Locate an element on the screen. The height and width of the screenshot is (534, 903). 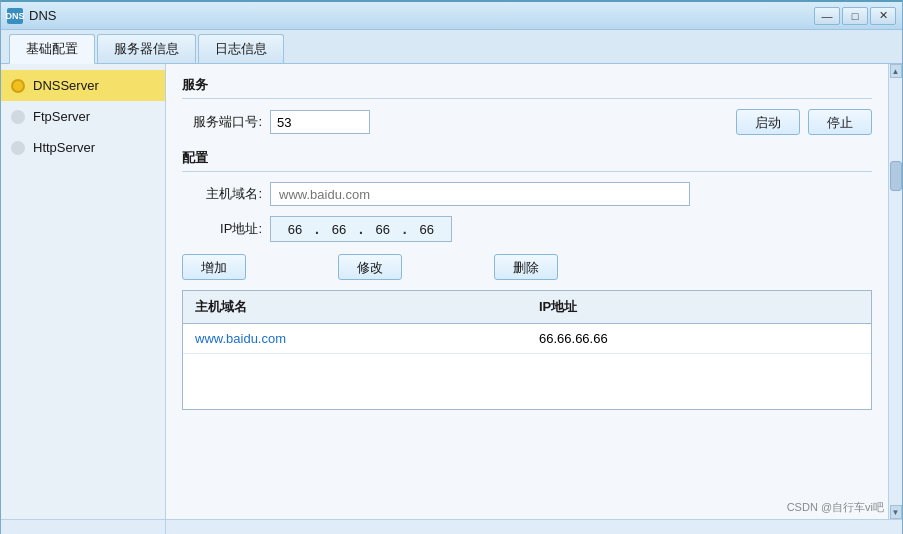
scroll-up-arrow: ▲ is located at coordinates (896, 71).